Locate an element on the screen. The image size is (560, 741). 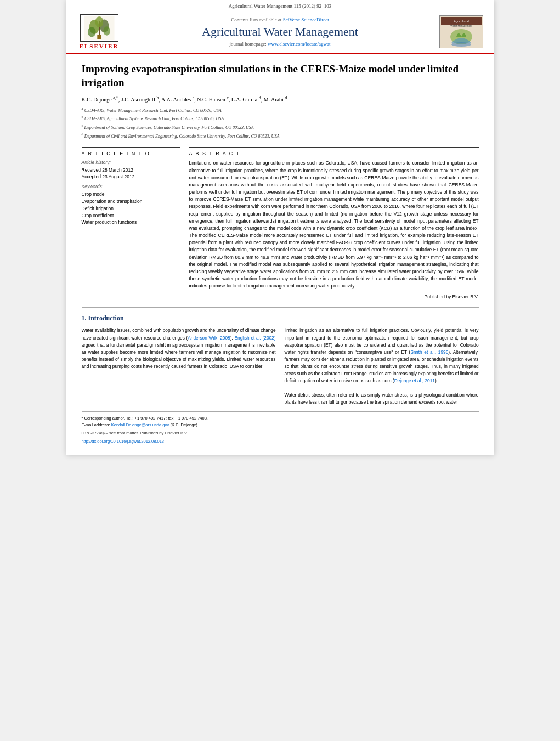
section-title: Introduction is located at coordinates (106, 318).